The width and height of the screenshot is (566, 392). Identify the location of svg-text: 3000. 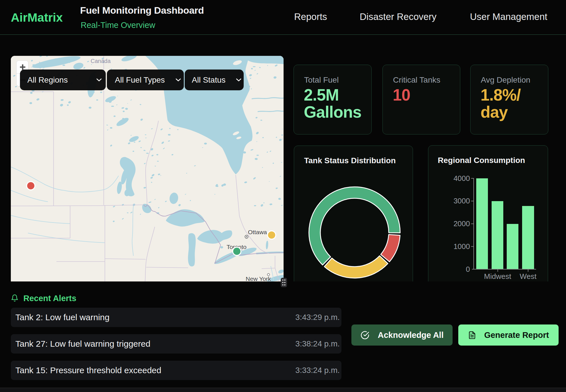
(462, 201).